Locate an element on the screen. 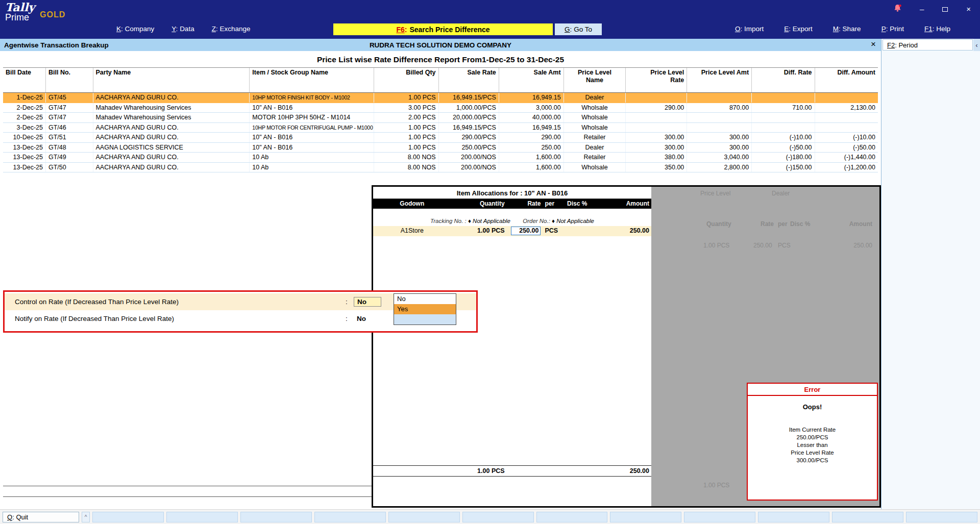 The width and height of the screenshot is (980, 524). rate-field-cell is located at coordinates (525, 231).